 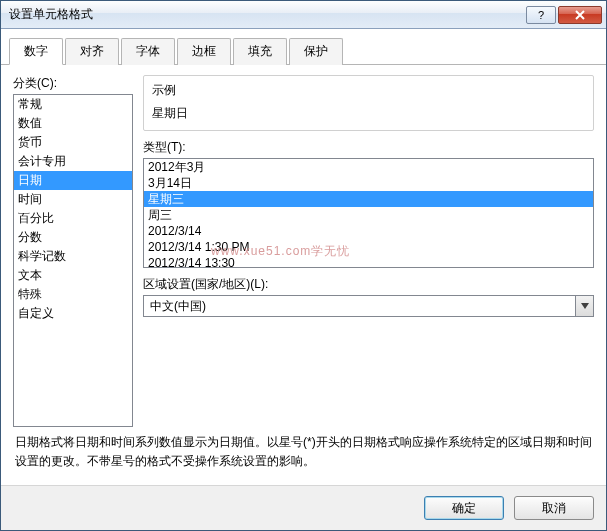 I want to click on category-item-date: 日期, so click(x=73, y=180).